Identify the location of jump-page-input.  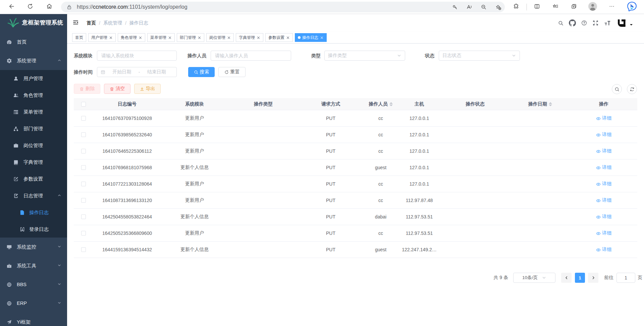
(626, 278).